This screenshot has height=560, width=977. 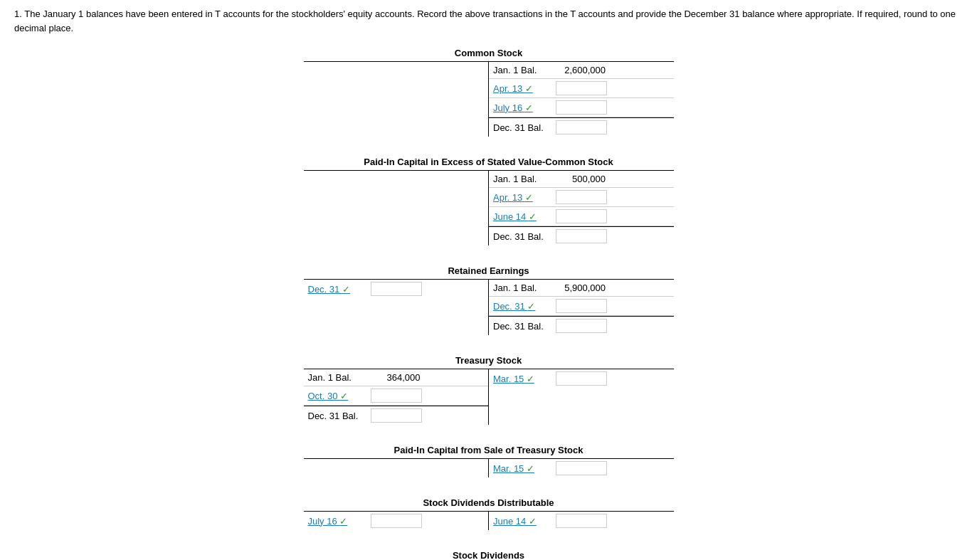 What do you see at coordinates (581, 70) in the screenshot?
I see `cs-jan1-value: 2,600,000` at bounding box center [581, 70].